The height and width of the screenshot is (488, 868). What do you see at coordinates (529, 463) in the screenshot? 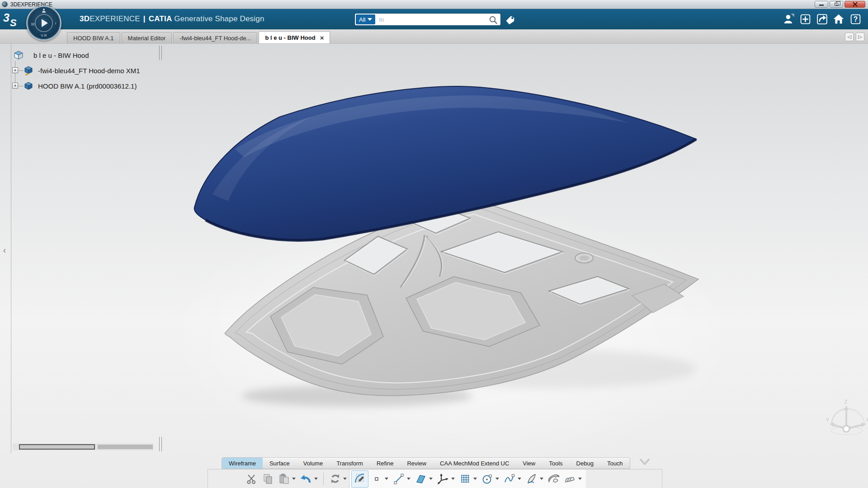
I see `section-tab-view: View` at bounding box center [529, 463].